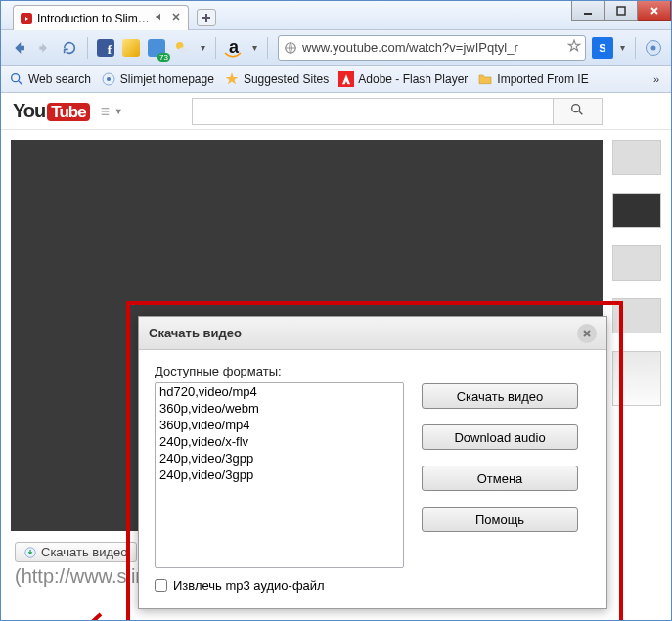 The width and height of the screenshot is (672, 621). What do you see at coordinates (373, 333) in the screenshot?
I see `dialog-titlebar: Скачать видео` at bounding box center [373, 333].